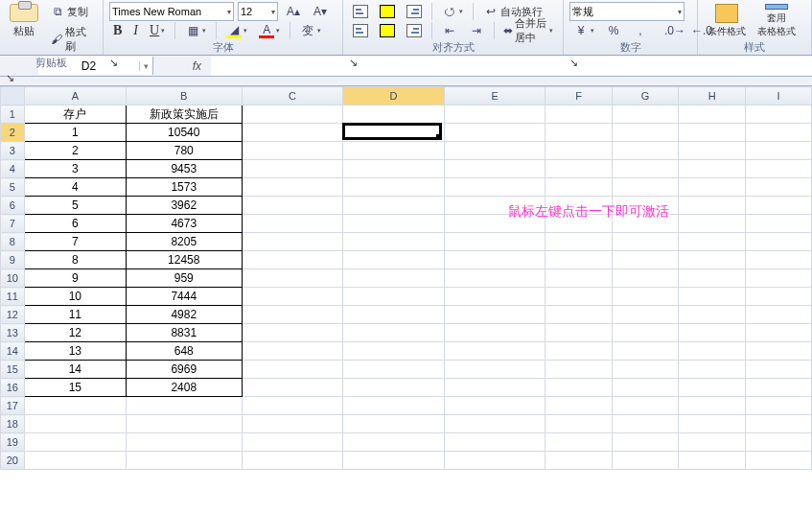 This screenshot has height=513, width=812. What do you see at coordinates (184, 224) in the screenshot?
I see `cell-B7: 4673` at bounding box center [184, 224].